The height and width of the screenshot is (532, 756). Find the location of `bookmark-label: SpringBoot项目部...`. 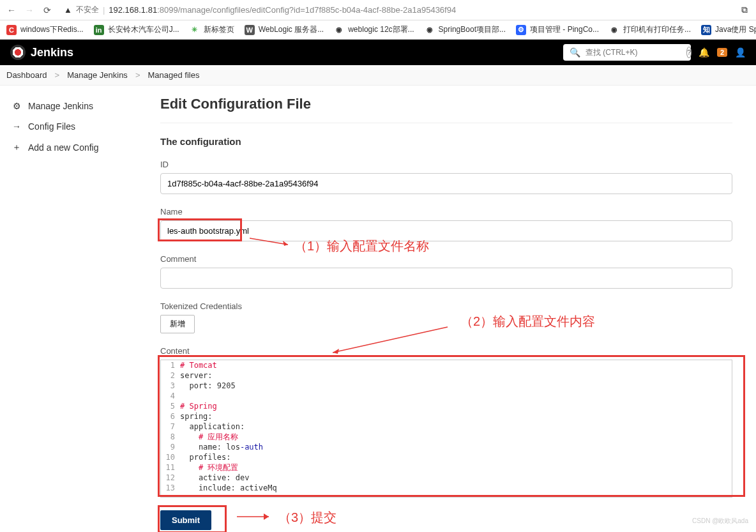

bookmark-label: SpringBoot项目部... is located at coordinates (472, 29).